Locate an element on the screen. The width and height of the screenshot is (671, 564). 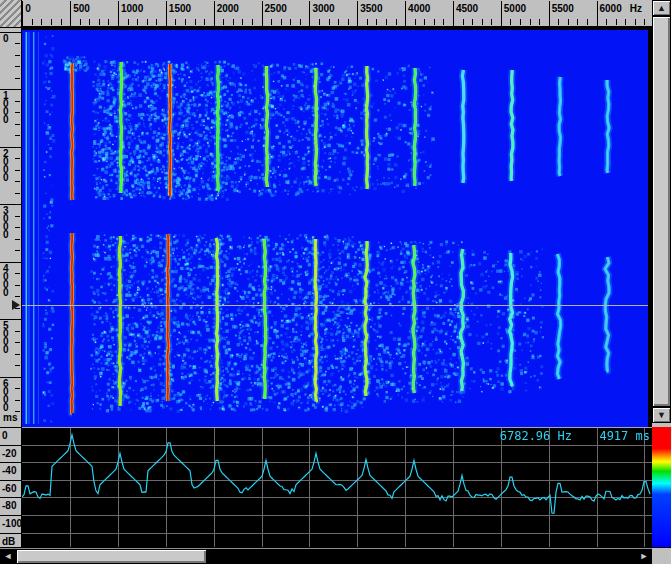
ruler-major-label: 2000 is located at coordinates (228, 8).